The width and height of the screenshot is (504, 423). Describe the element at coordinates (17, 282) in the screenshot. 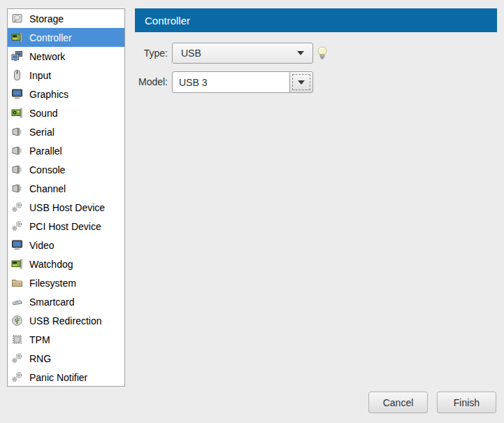

I see `folder-icon` at that location.